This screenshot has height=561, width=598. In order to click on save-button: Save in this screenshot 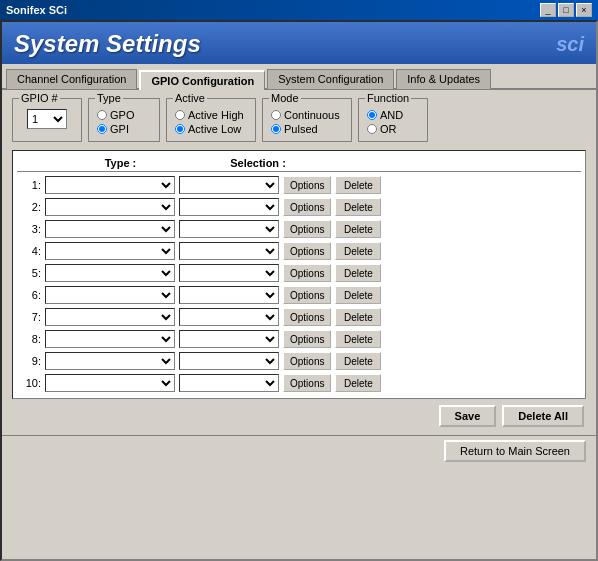, I will do `click(468, 416)`.